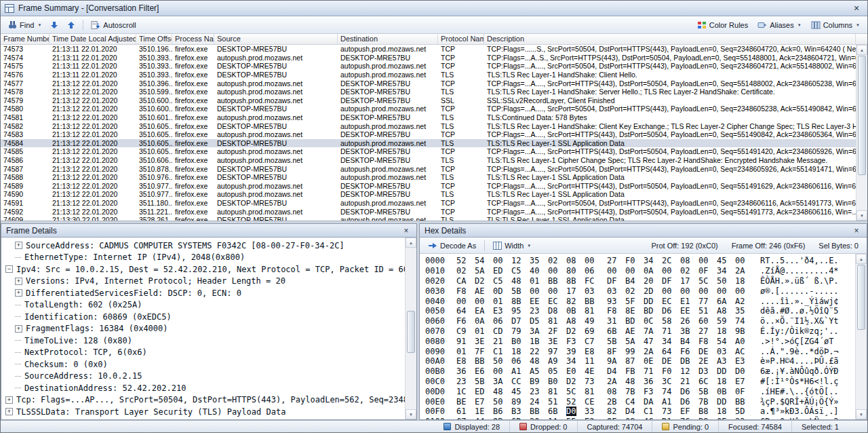  What do you see at coordinates (498, 352) in the screenshot?
I see `hex-byte: C1` at bounding box center [498, 352].